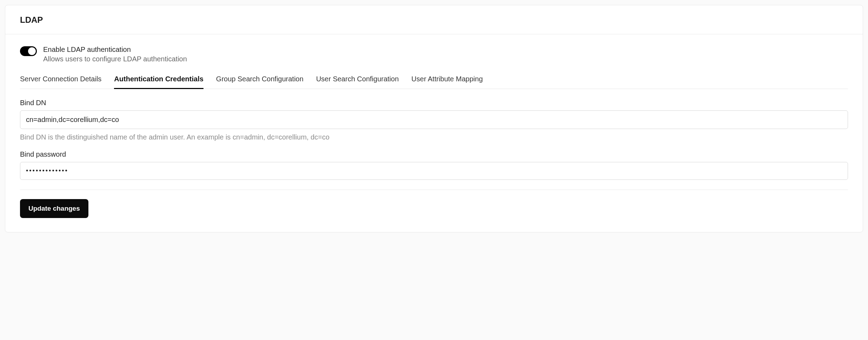 This screenshot has width=868, height=340. What do you see at coordinates (115, 59) in the screenshot?
I see `enable-ldap-description: Allows users to configure LDAP authentic…` at bounding box center [115, 59].